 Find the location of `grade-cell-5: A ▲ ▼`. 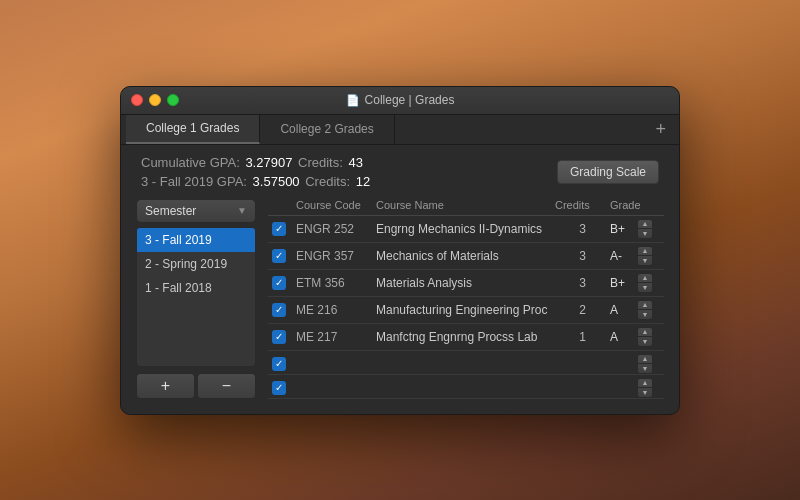

grade-cell-5: A ▲ ▼ is located at coordinates (635, 337).